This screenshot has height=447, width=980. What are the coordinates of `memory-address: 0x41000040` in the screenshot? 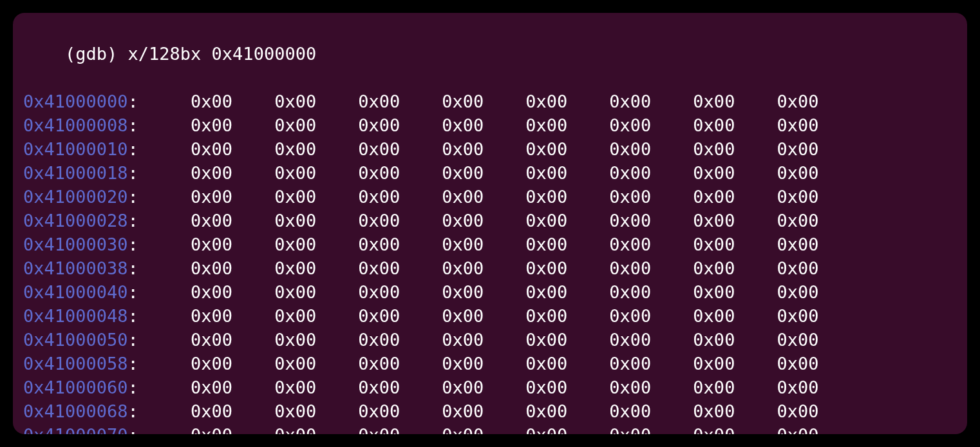 It's located at (76, 292).